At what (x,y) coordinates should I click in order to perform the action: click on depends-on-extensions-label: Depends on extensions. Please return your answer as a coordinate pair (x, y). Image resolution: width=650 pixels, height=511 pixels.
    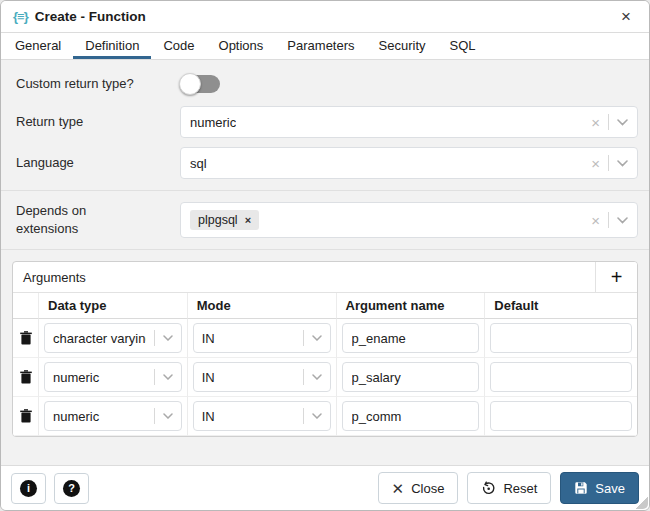
    Looking at the image, I should click on (96, 220).